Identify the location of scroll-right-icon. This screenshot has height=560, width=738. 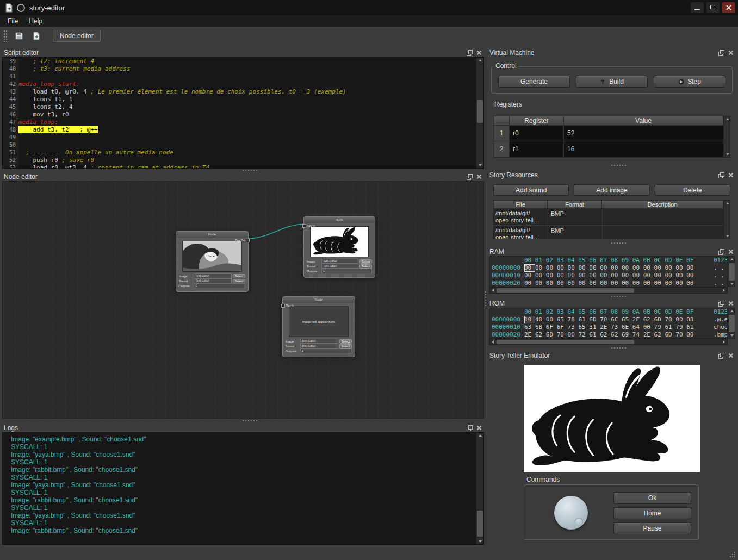
(724, 290).